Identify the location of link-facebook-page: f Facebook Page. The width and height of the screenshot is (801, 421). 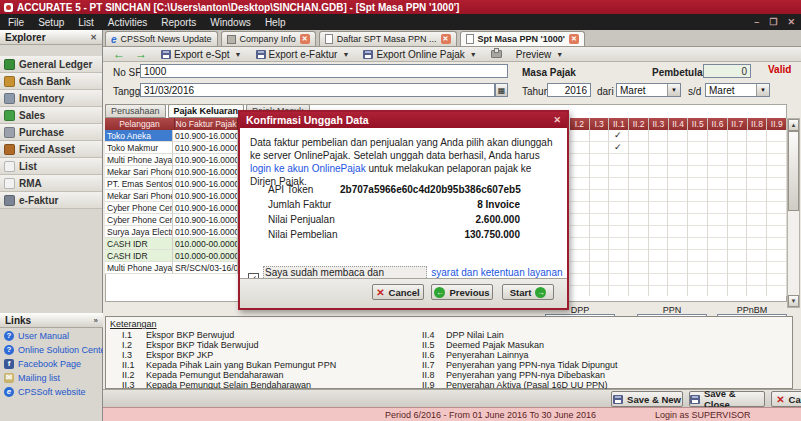
(52, 364).